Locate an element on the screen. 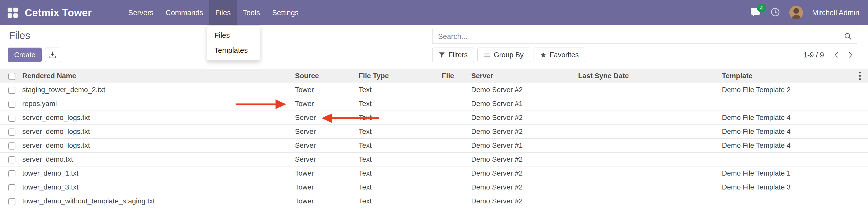  filters-button: Filters is located at coordinates (453, 55).